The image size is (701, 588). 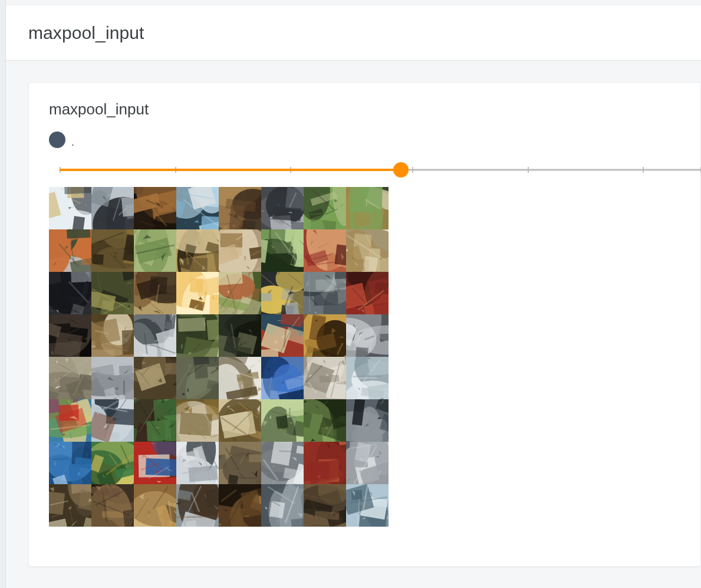 I want to click on card-title: maxpool_input, so click(x=364, y=110).